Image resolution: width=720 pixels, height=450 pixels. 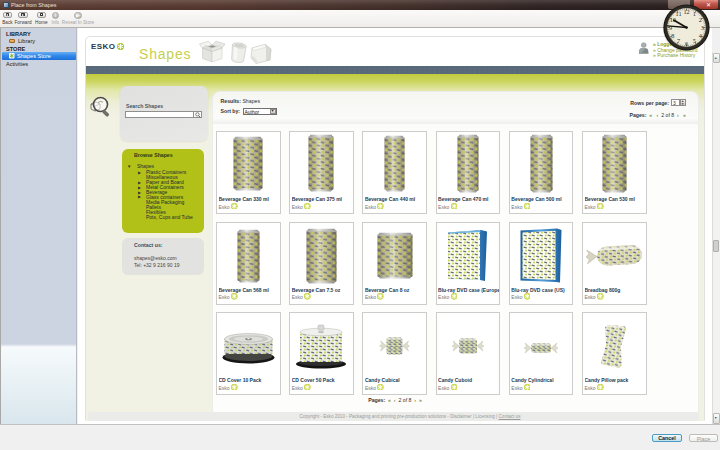 What do you see at coordinates (700, 18) in the screenshot?
I see `svg-text: 2` at bounding box center [700, 18].